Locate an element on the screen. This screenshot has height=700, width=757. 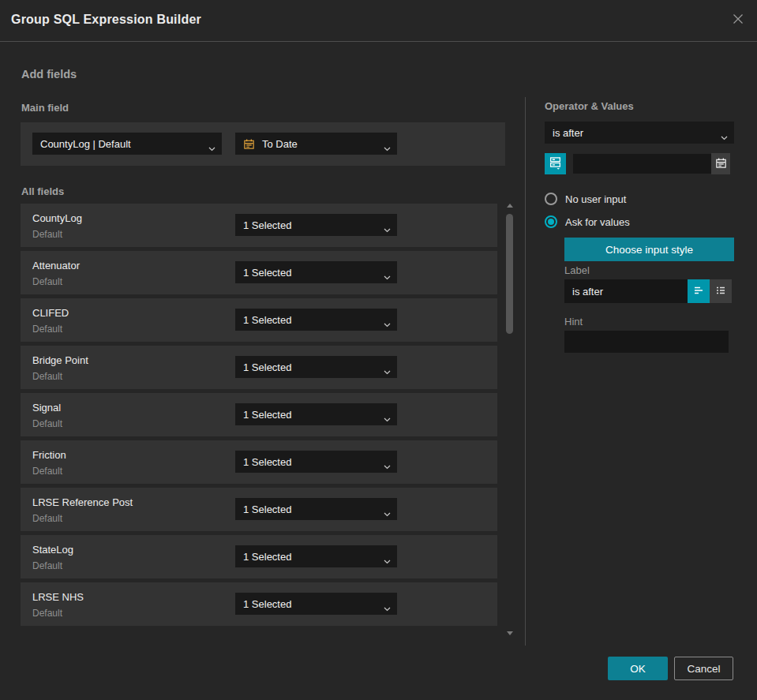
value-input is located at coordinates (643, 164).